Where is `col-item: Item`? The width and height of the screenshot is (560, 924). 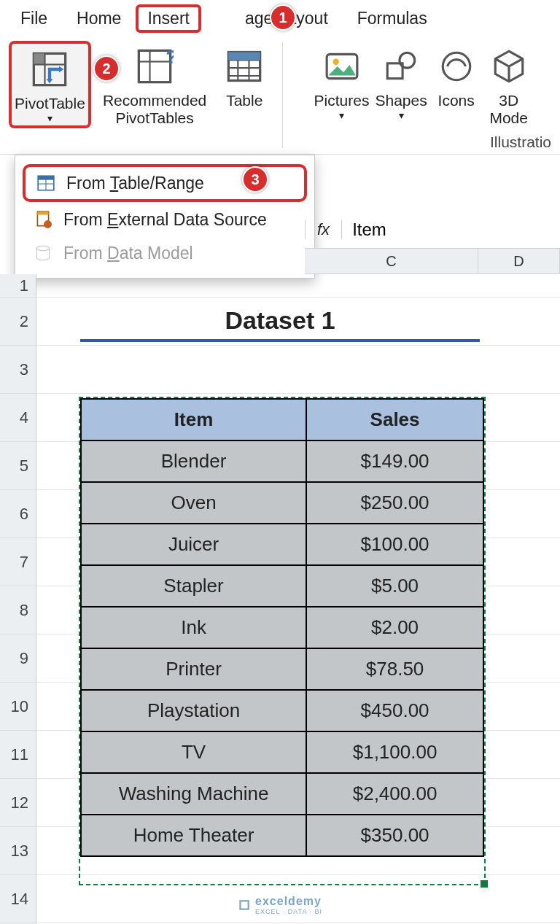
col-item: Item is located at coordinates (194, 420).